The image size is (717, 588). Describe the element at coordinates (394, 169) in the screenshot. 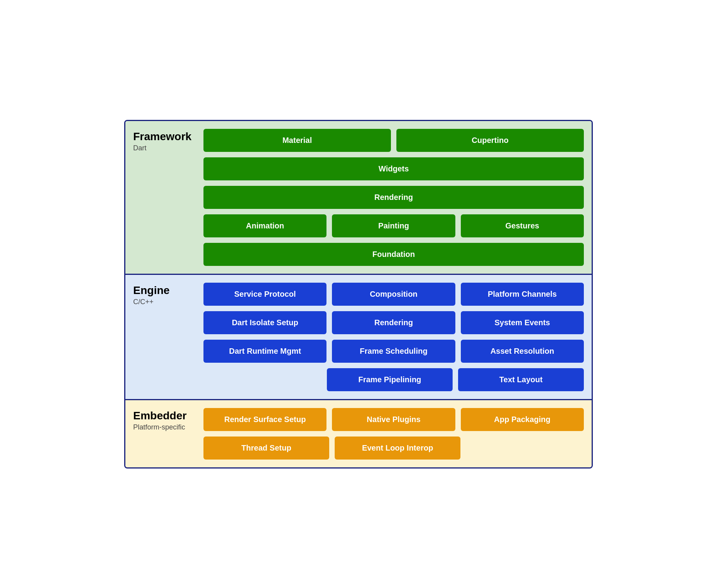

I see `btn-widgets: Widgets` at that location.